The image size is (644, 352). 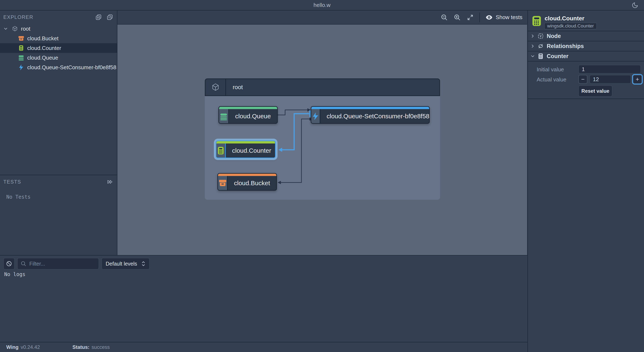 What do you see at coordinates (252, 183) in the screenshot?
I see `node-label: cloud.Bucket` at bounding box center [252, 183].